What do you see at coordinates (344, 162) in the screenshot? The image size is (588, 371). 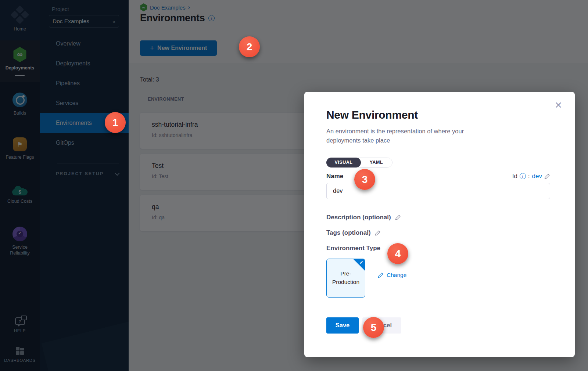 I see `tab-visual: VISUAL` at bounding box center [344, 162].